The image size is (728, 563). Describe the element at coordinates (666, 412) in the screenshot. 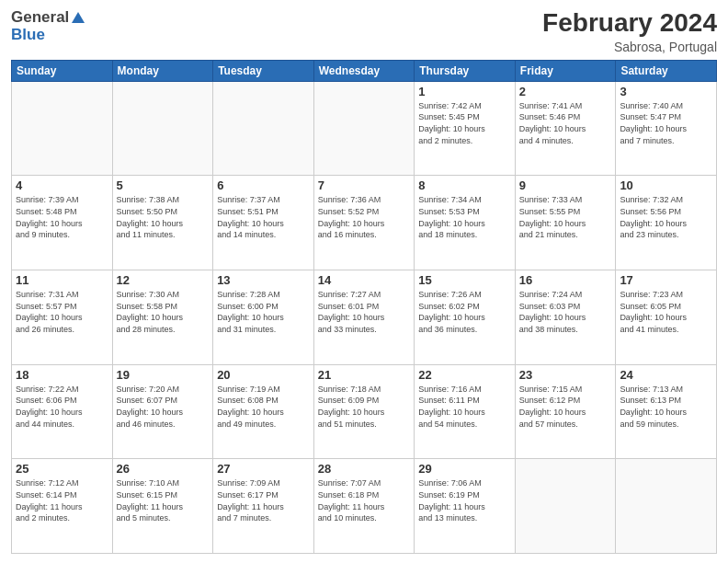

I see `calendar-cell: 24Sunrise: 7:13 AM Sunset: 6:13 PM Dayli…` at that location.